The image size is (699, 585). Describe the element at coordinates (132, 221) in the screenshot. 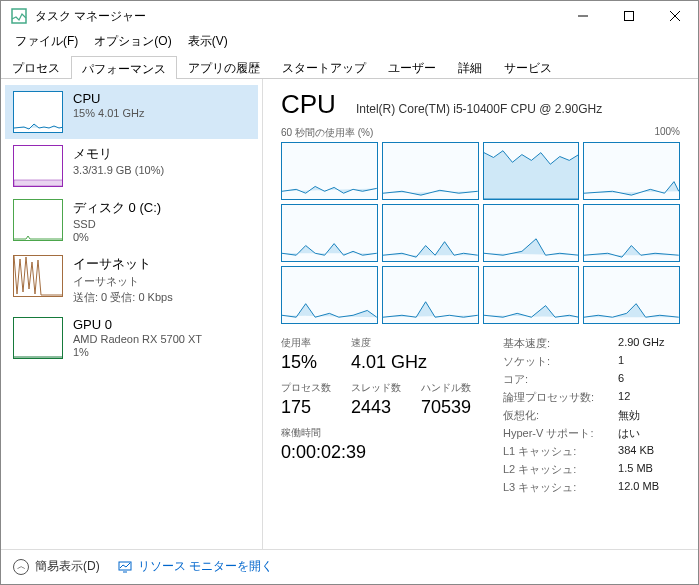

I see `sidebar-item-disk: ディスク 0 (C:)SSD0%` at that location.